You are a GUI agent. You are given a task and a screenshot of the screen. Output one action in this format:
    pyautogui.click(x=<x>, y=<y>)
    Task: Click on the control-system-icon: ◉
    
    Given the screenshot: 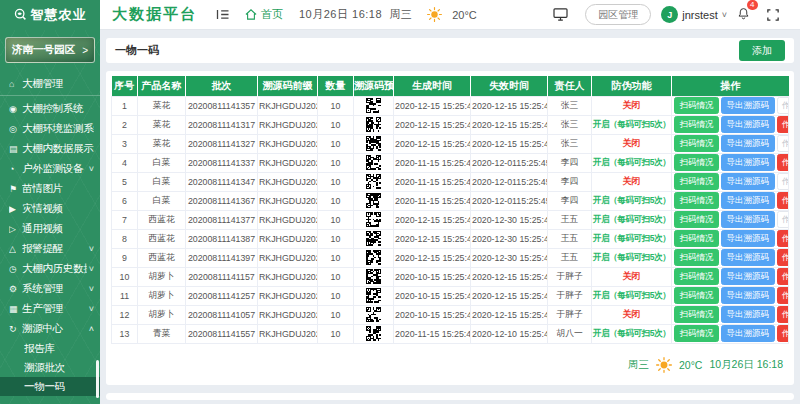 What is the action you would take?
    pyautogui.click(x=16, y=109)
    